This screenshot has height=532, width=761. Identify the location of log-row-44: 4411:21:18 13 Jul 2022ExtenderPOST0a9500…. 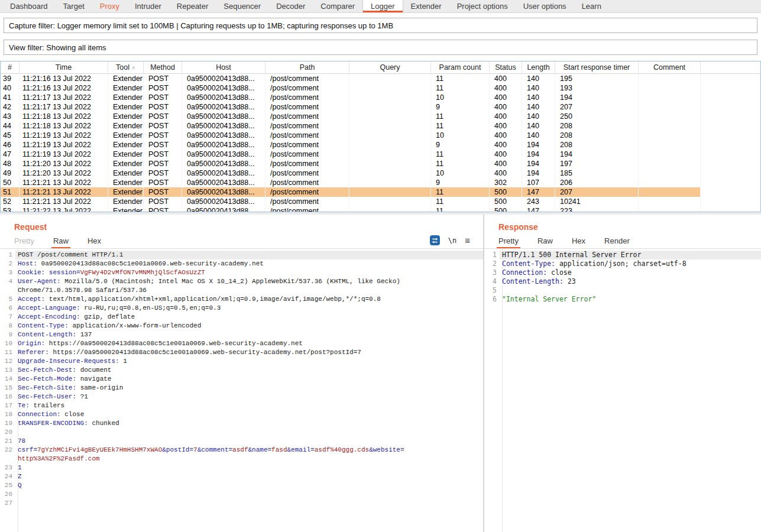
(351, 126).